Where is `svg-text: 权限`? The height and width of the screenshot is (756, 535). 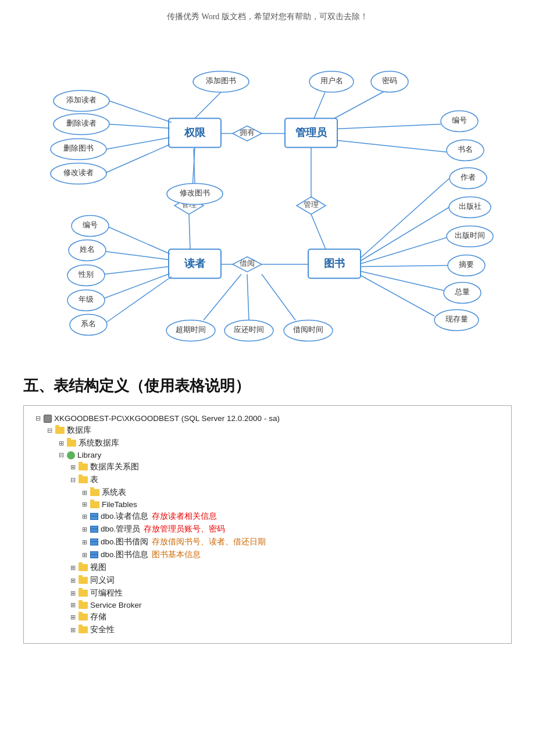 svg-text: 权限 is located at coordinates (195, 133).